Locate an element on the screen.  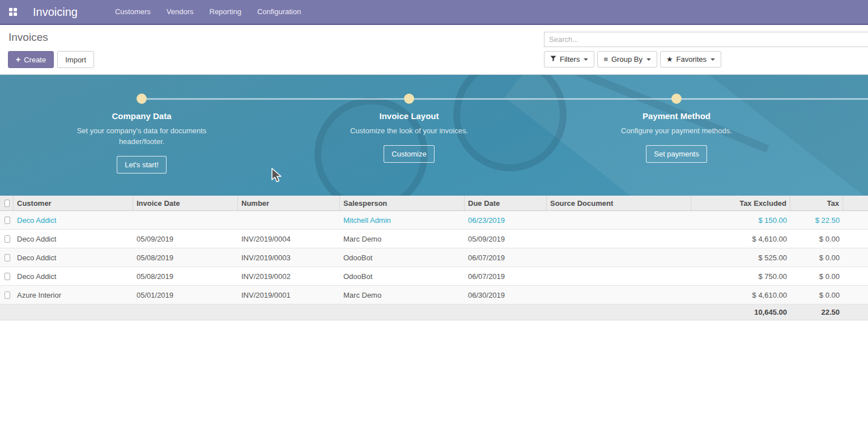
select-all-cell is located at coordinates (7, 203).